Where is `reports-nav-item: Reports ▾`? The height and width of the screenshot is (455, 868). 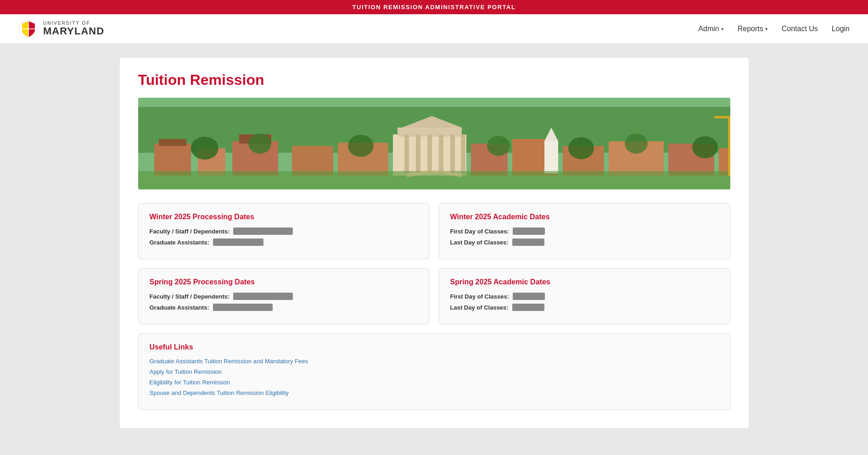 reports-nav-item: Reports ▾ is located at coordinates (753, 29).